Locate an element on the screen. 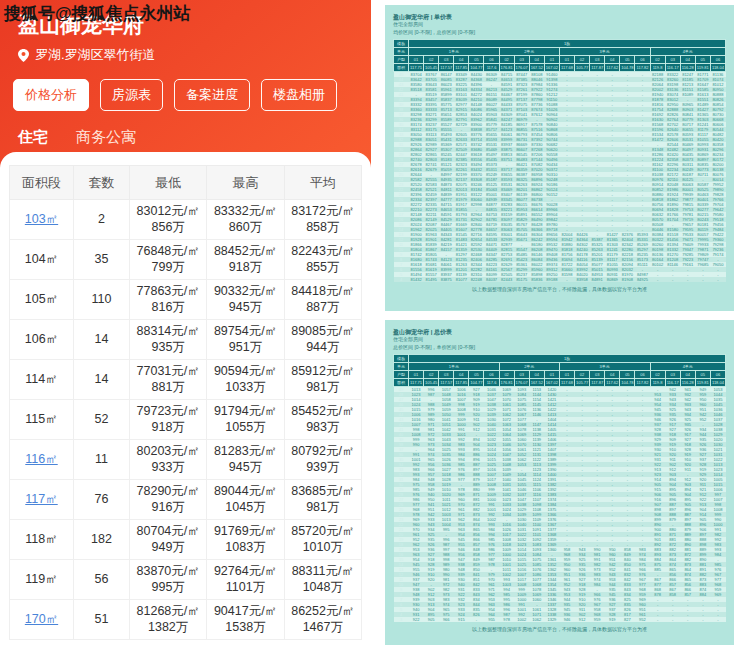  area-text: 119㎡ is located at coordinates (41, 579).